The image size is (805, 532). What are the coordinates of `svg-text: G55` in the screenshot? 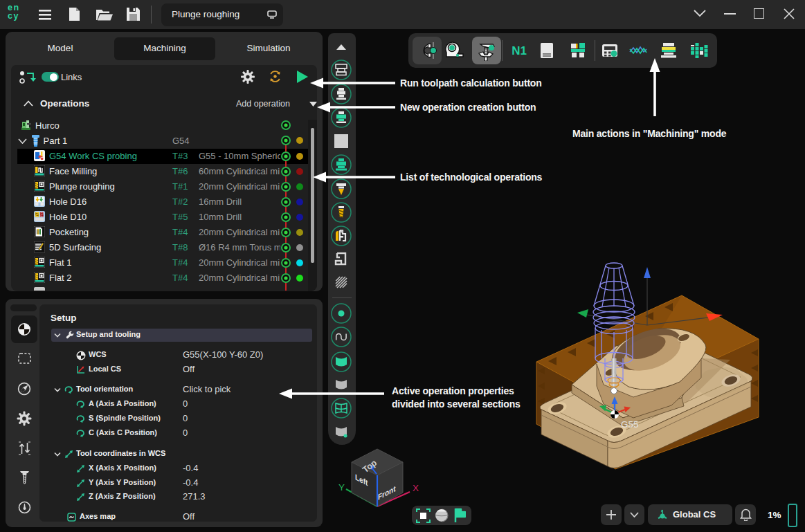 It's located at (630, 425).